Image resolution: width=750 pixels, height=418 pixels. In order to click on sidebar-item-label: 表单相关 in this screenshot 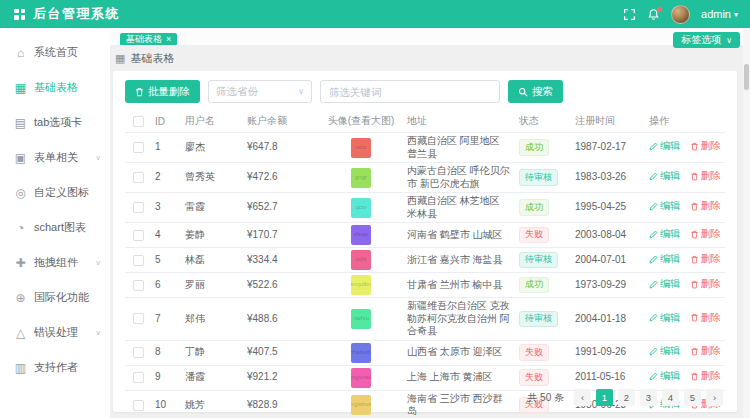, I will do `click(56, 158)`.